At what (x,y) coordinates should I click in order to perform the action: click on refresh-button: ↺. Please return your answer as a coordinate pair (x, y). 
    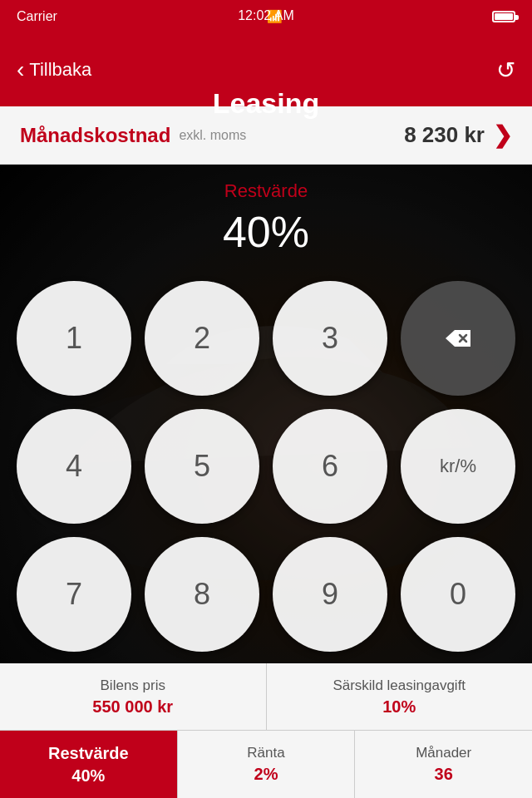
    Looking at the image, I should click on (505, 70).